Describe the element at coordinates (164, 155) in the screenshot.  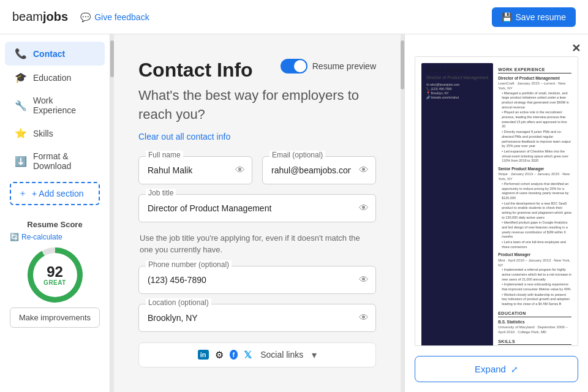
I see `full-name-label: Full name` at that location.